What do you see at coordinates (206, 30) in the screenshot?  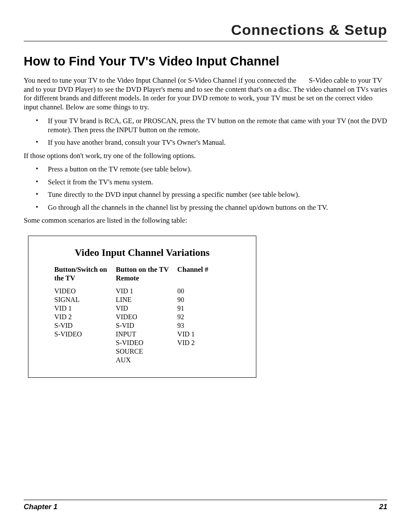 I see `chapter-header: Connections & Setup` at bounding box center [206, 30].